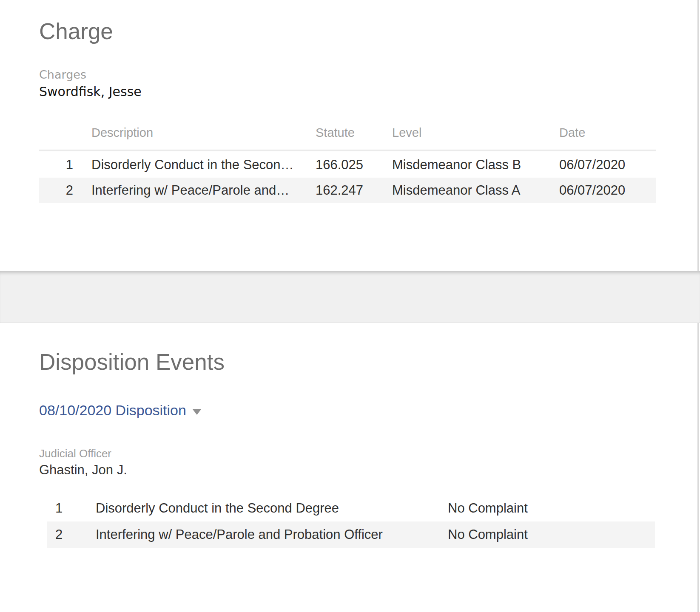 This screenshot has height=612, width=700. Describe the element at coordinates (63, 75) in the screenshot. I see `charges-label: Charges` at that location.